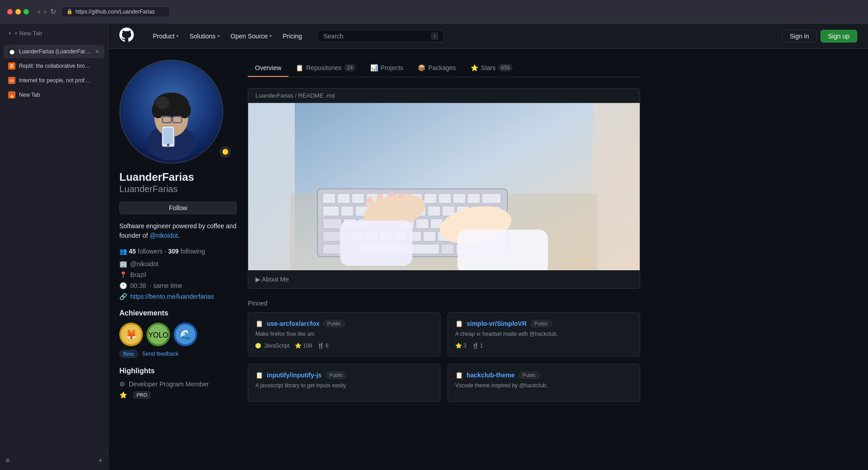  Describe the element at coordinates (178, 275) in the screenshot. I see `profile-detail-location: 📍 Brazil` at that location.